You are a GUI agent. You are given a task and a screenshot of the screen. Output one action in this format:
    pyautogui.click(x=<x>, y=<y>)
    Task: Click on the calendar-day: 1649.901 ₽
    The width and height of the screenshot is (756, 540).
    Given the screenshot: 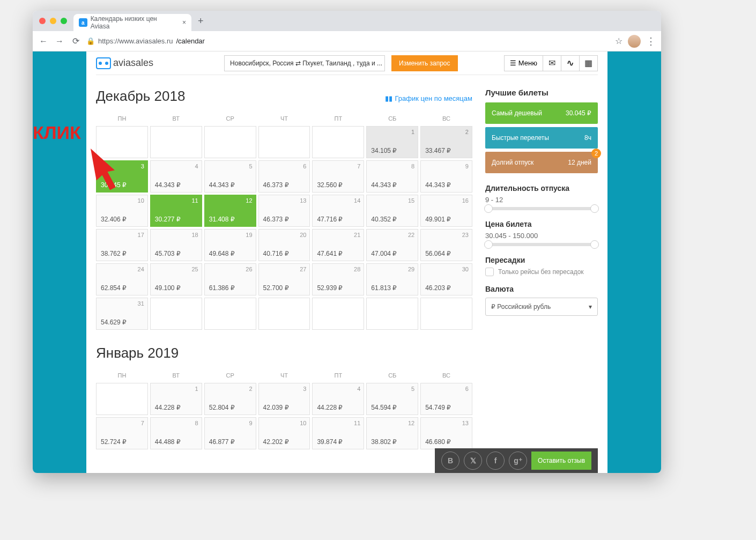 What is the action you would take?
    pyautogui.click(x=446, y=211)
    